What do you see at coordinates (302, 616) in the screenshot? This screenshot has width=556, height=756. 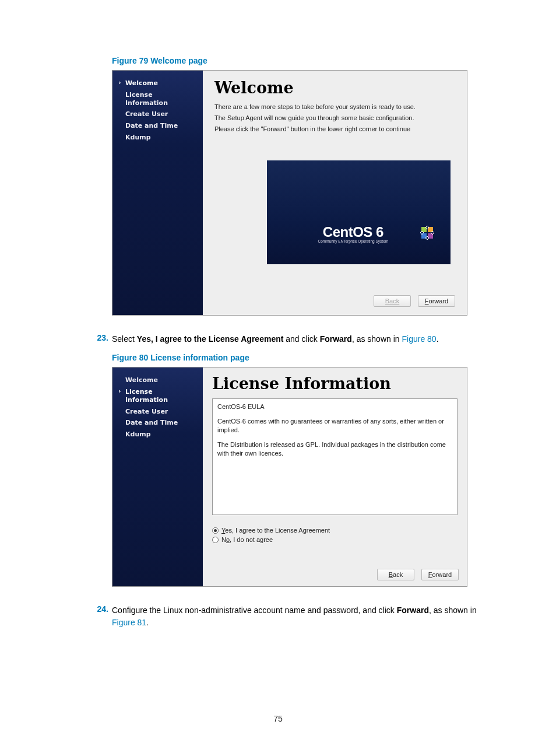 I see `step-24-text: Configure the Linux non-administrative a…` at bounding box center [302, 616].